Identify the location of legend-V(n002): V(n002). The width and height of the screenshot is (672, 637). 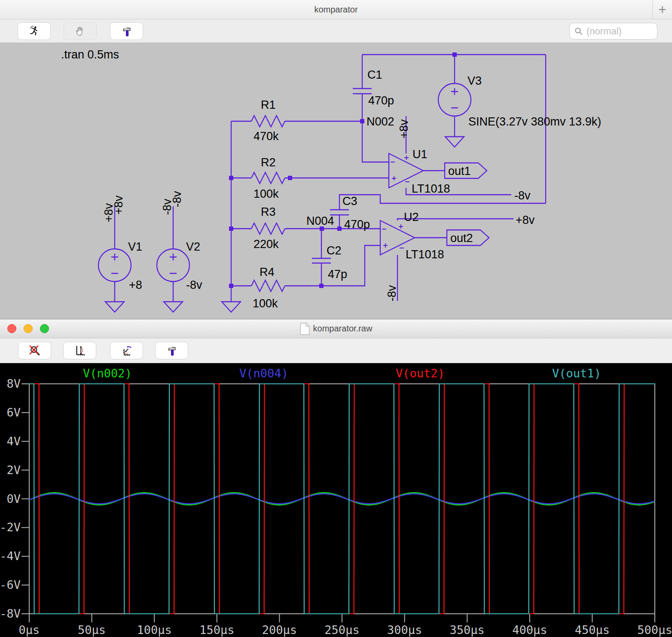
(107, 373).